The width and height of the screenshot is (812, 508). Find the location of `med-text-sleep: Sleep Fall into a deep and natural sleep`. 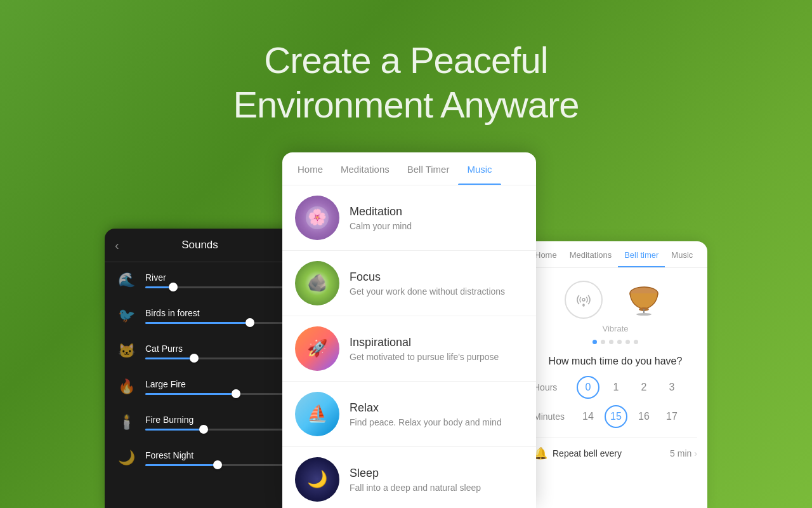

med-text-sleep: Sleep Fall into a deep and natural sleep is located at coordinates (415, 480).